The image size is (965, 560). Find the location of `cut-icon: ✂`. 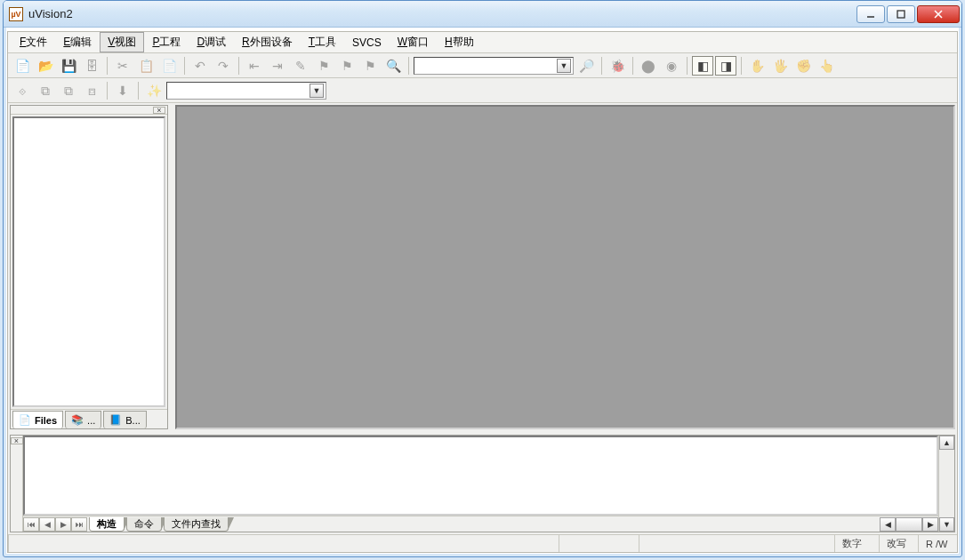

cut-icon: ✂ is located at coordinates (123, 66).